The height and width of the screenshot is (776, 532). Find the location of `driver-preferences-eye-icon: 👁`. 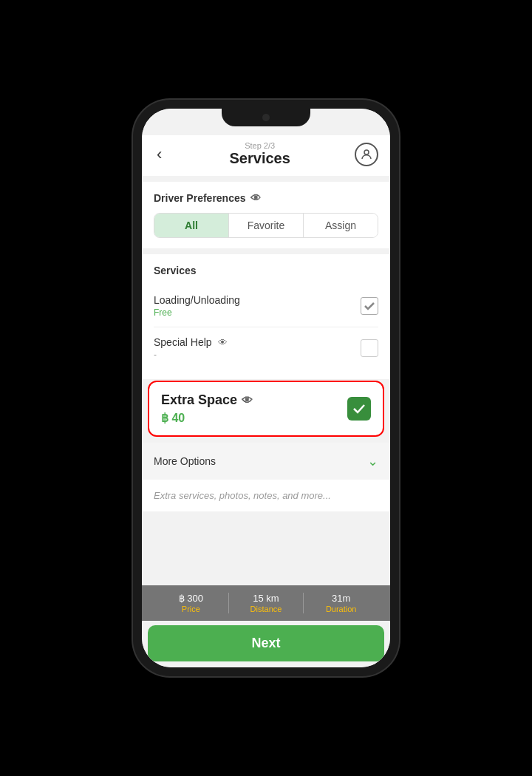

driver-preferences-eye-icon: 👁 is located at coordinates (256, 198).